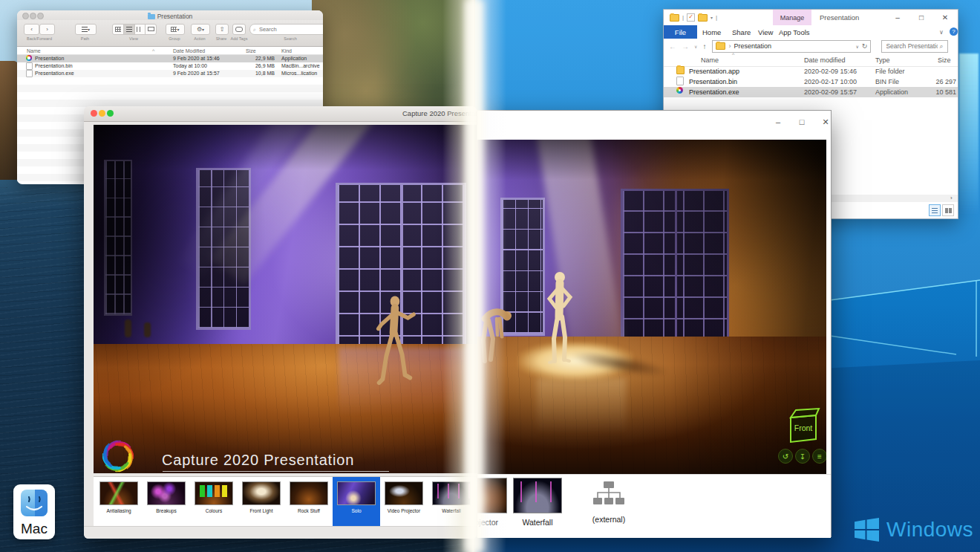  I want to click on scene-thumbnail-strip-windows: Projector Waterfall (external), so click(654, 506).